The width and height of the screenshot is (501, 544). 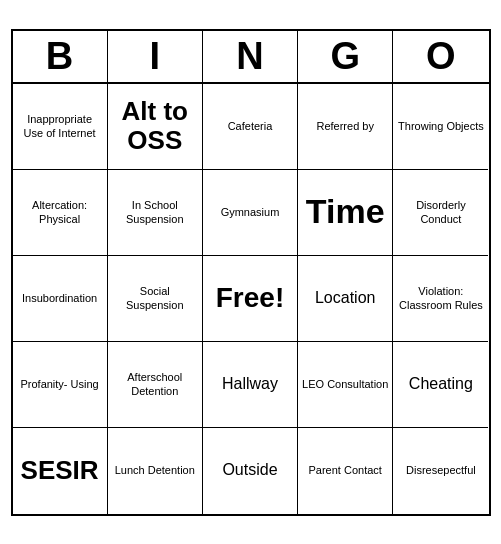 What do you see at coordinates (346, 385) in the screenshot?
I see `bingo-cell: LEO Consultation` at bounding box center [346, 385].